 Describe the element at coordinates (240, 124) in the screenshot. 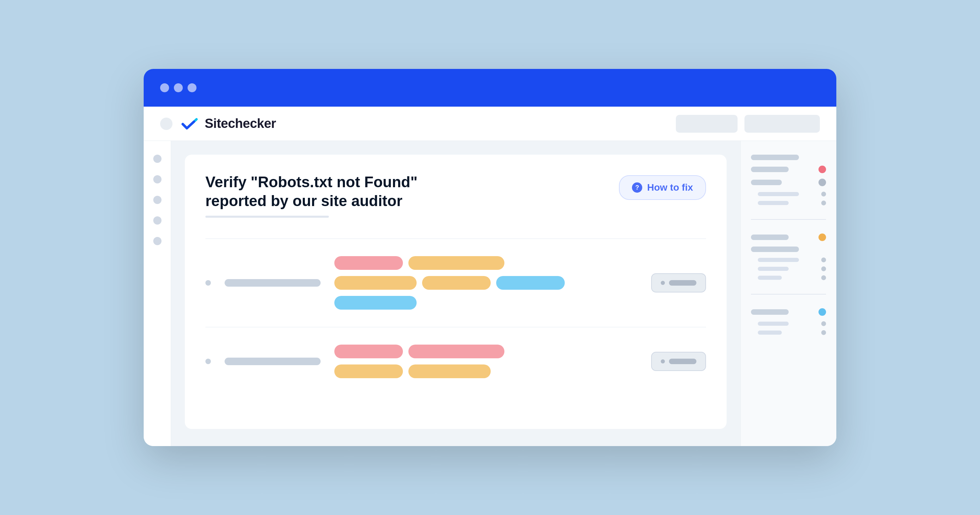

I see `logo-text: Sitechecker` at that location.